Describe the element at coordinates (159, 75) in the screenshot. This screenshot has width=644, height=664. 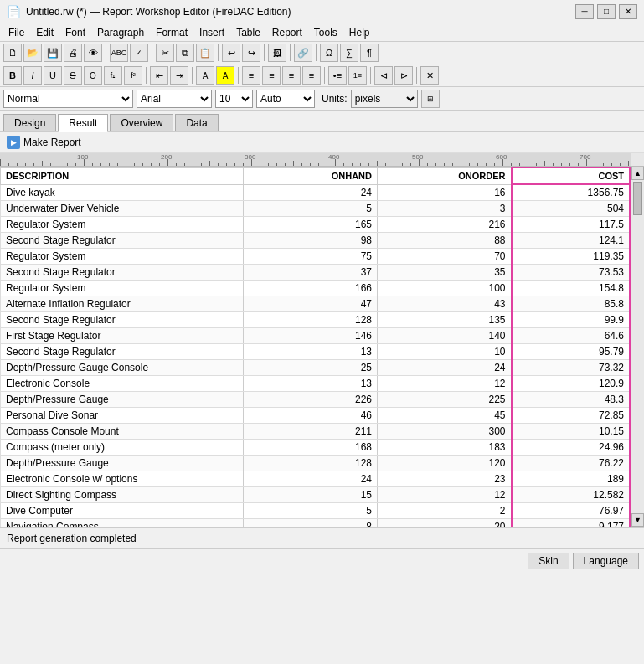
I see `indent-dec-button: ⇤` at that location.